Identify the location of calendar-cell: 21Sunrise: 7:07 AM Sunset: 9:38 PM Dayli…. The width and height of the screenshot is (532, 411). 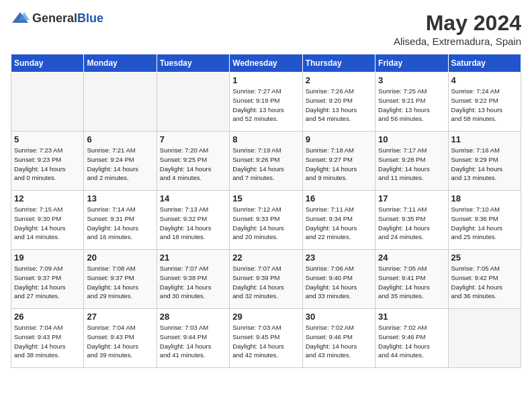
(193, 279).